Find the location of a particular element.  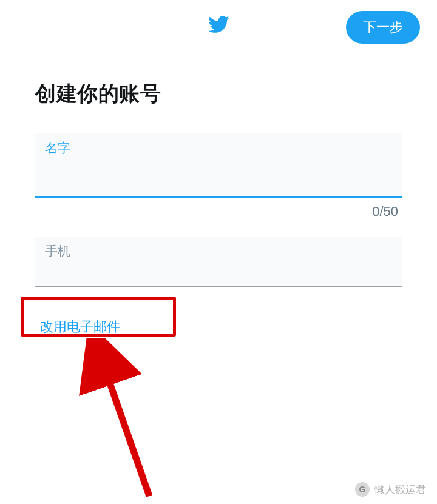

use-email-link: 改用电子邮件 is located at coordinates (80, 327).